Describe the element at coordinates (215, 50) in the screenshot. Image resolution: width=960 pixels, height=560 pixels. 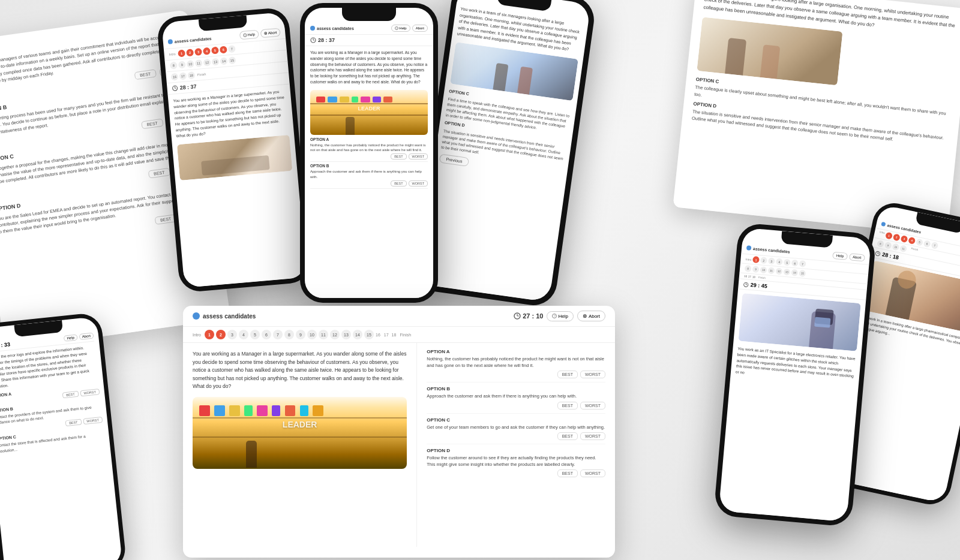
I see `nav-num-5-p1: 5` at that location.